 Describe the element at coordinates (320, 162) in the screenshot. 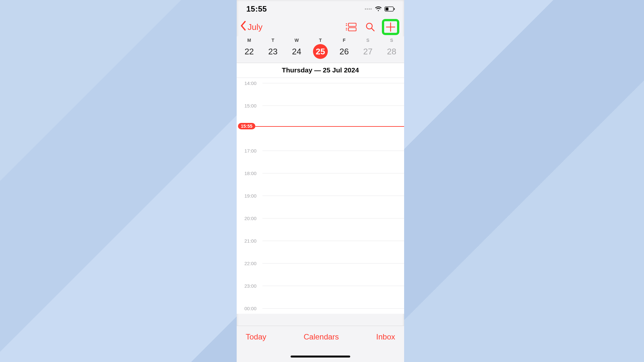

I see `hour-row: 17:00` at that location.